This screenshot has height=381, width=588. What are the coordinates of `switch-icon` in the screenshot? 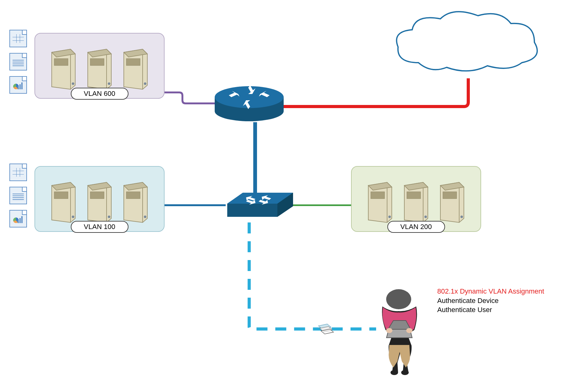 It's located at (260, 204).